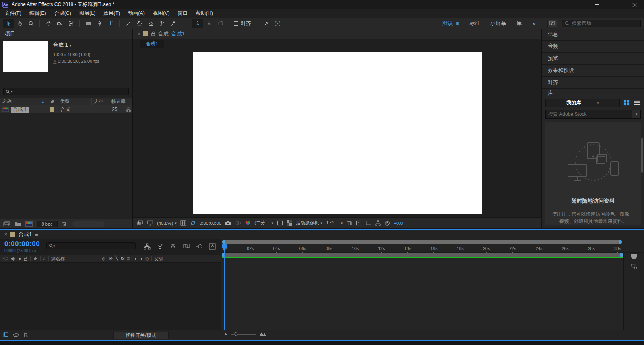  What do you see at coordinates (111, 259) in the screenshot?
I see `collapse-transforms-icon: ☀` at bounding box center [111, 259].